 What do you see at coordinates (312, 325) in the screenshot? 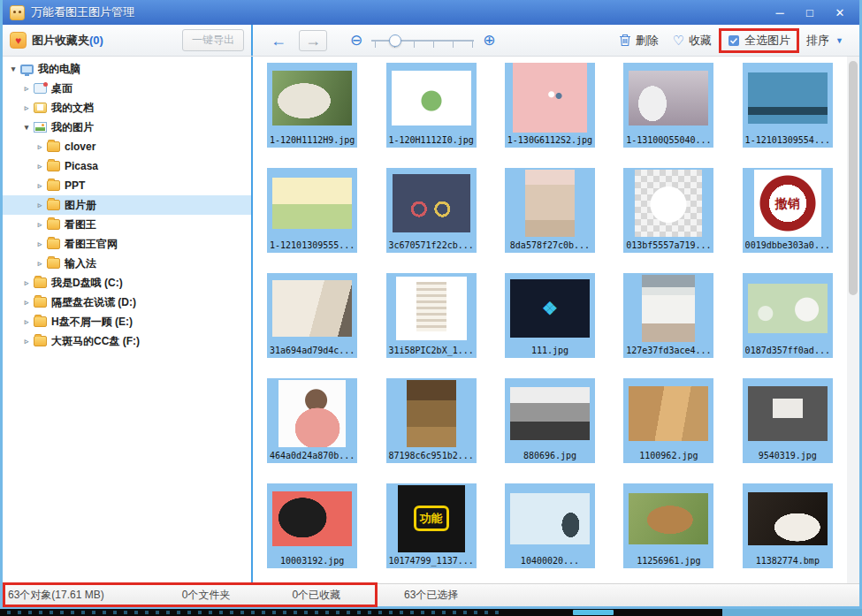
I see `image-item: 31a694ad79d4c...` at bounding box center [312, 325].